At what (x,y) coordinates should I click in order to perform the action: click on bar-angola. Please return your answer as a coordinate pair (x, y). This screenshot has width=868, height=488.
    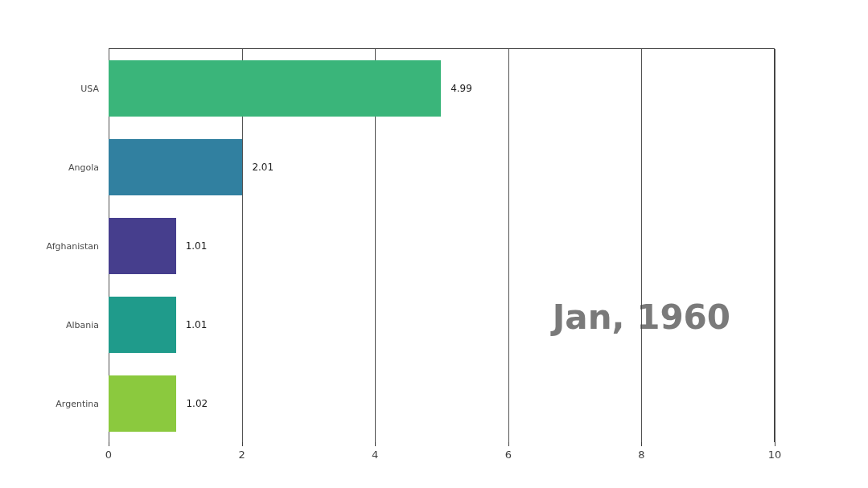
    Looking at the image, I should click on (175, 167).